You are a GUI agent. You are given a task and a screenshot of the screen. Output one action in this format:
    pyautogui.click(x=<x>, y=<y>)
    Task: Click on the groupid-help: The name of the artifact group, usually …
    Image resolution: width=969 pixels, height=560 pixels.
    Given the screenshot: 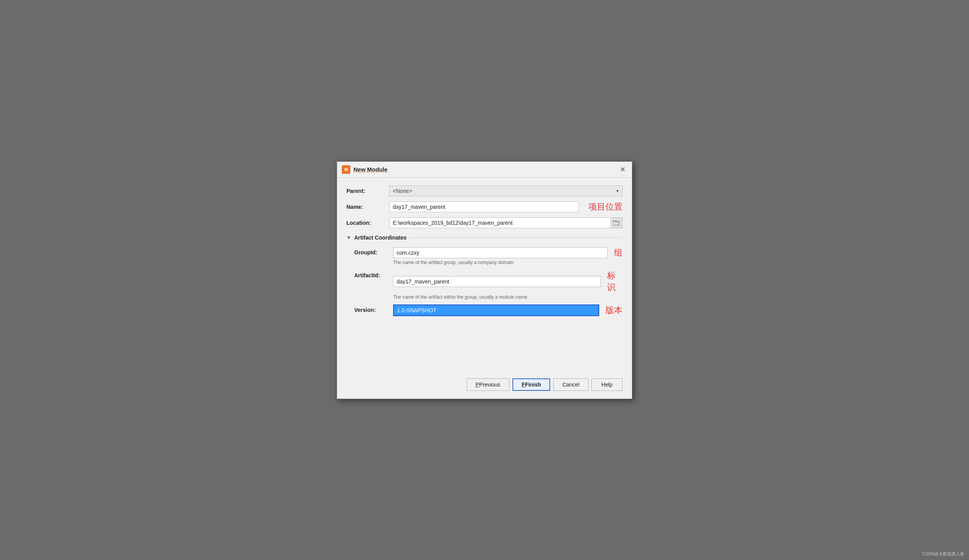 What is the action you would take?
    pyautogui.click(x=508, y=262)
    